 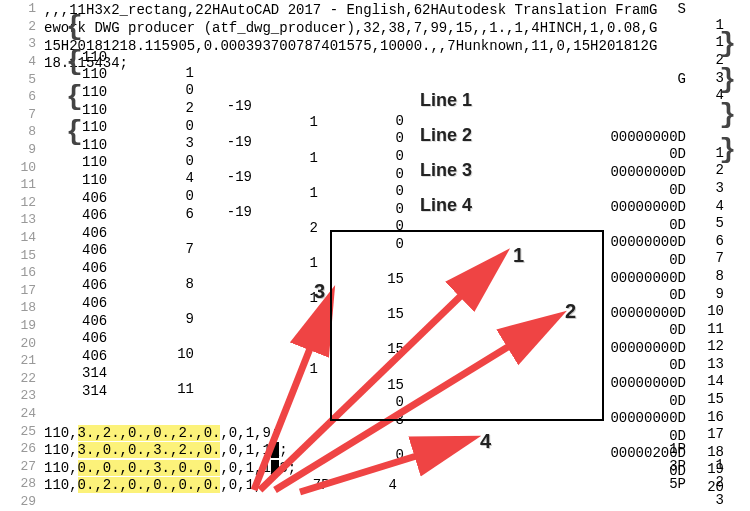 I want to click on line-number: 10, so click(x=22, y=168).